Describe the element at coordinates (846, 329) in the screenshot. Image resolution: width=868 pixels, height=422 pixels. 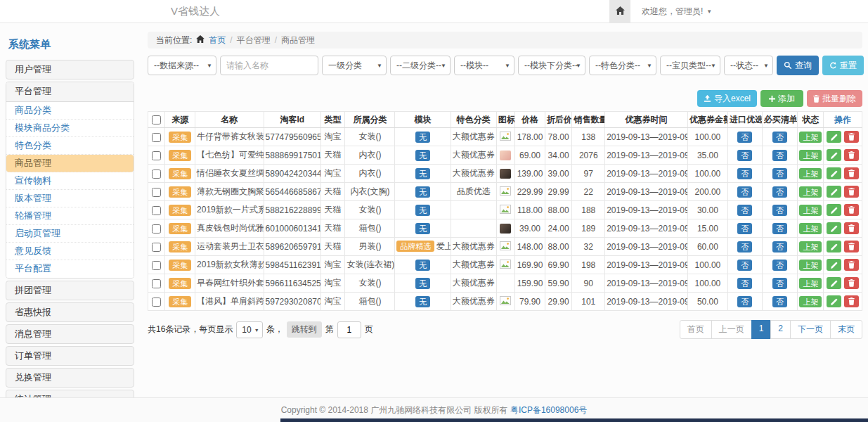
I see `page-button-末页: 末页` at that location.